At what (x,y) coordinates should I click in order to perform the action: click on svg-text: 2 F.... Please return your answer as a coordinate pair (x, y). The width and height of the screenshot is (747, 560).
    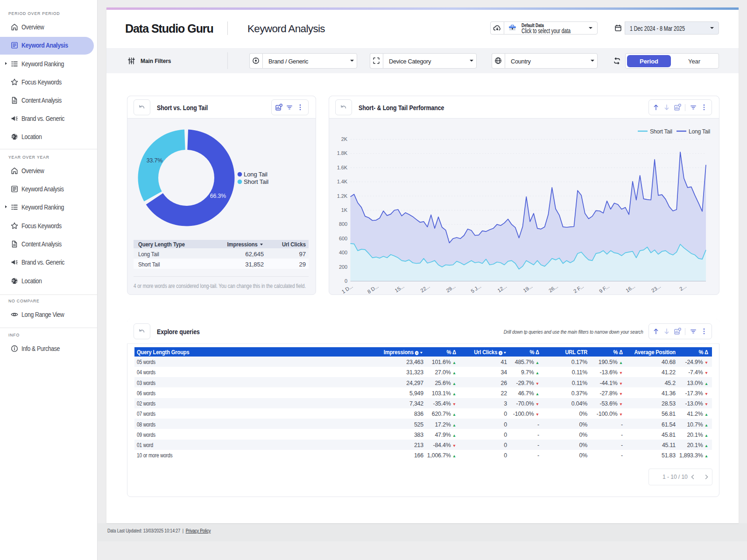
    Looking at the image, I should click on (578, 288).